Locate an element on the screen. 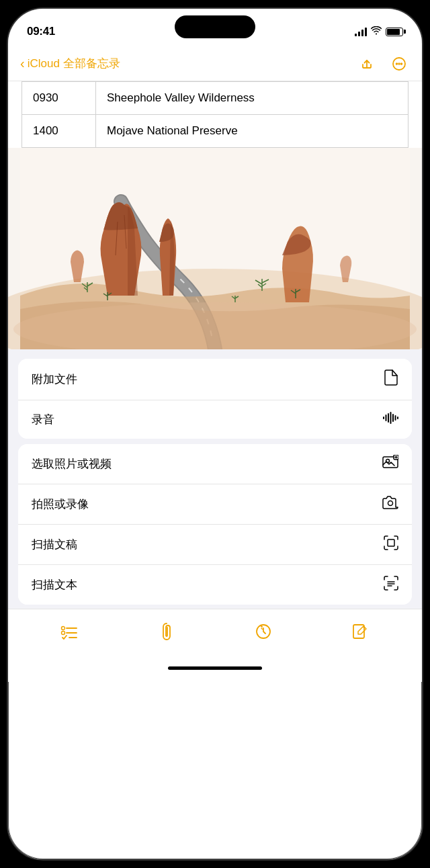 This screenshot has height=868, width=430. scan-text-label: 扫描文本 is located at coordinates (54, 584).